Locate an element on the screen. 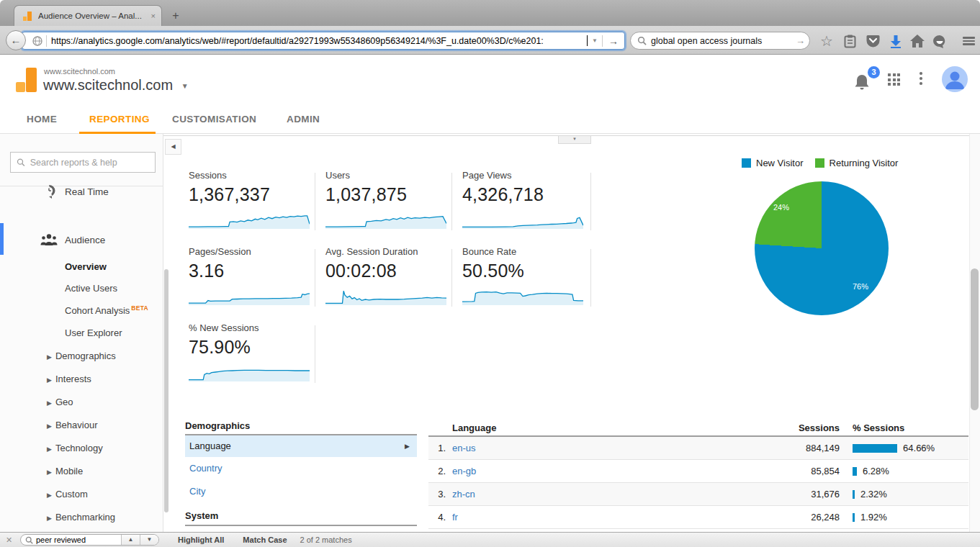 The image size is (980, 547). sidebar-item-overview: Overview is located at coordinates (86, 266).